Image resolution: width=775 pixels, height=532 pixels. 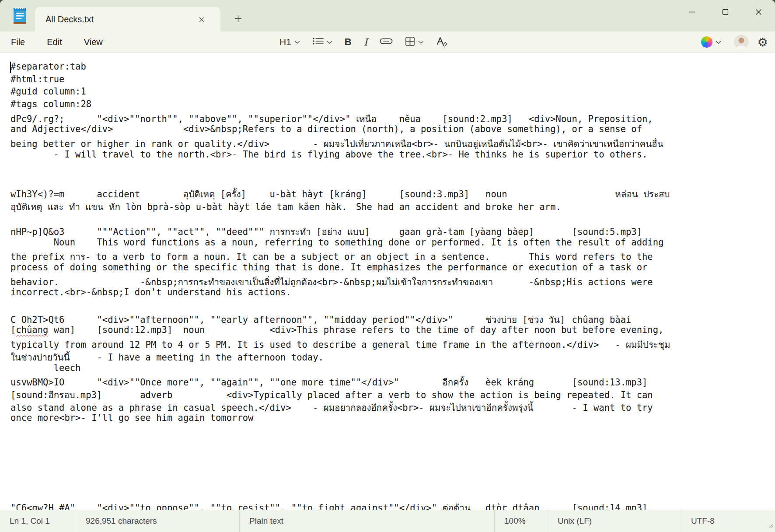 I want to click on zoom-level-label: 100%, so click(x=515, y=521).